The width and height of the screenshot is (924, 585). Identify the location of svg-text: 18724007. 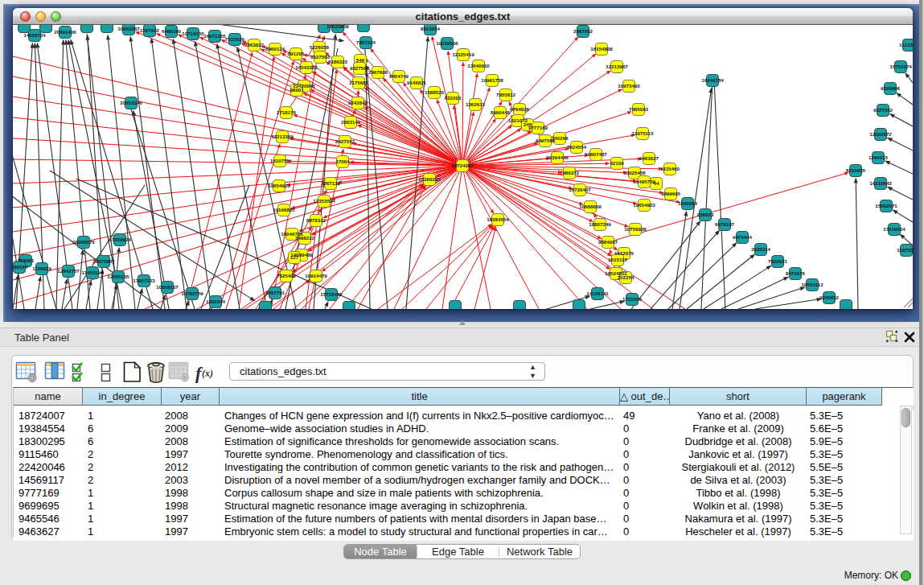
(462, 166).